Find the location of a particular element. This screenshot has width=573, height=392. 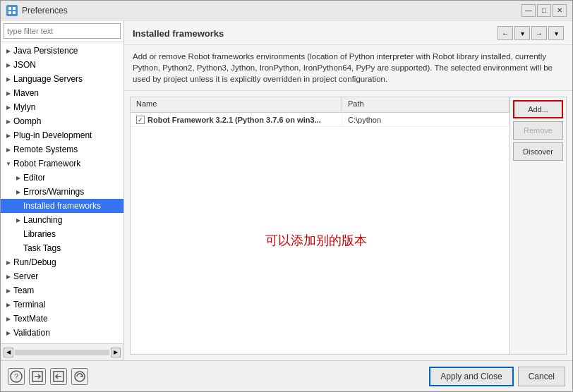

sidebar-item-server: ▶ Server is located at coordinates (62, 276).